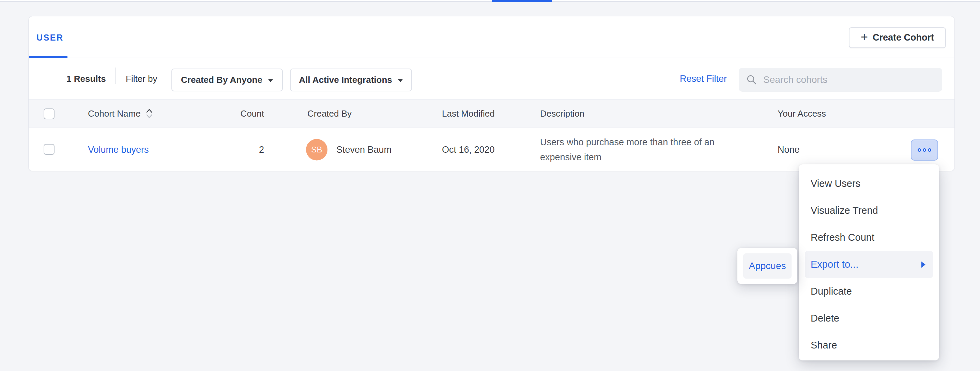  What do you see at coordinates (492, 79) in the screenshot?
I see `filter-bar: 1 Results Filter by Created By Anyone Al…` at bounding box center [492, 79].